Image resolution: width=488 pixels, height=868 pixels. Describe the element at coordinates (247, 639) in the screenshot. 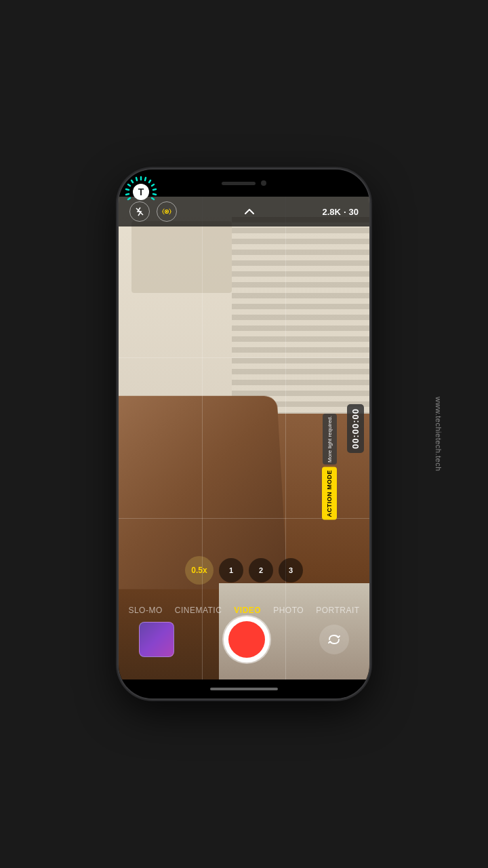

I see `record-indicator` at that location.